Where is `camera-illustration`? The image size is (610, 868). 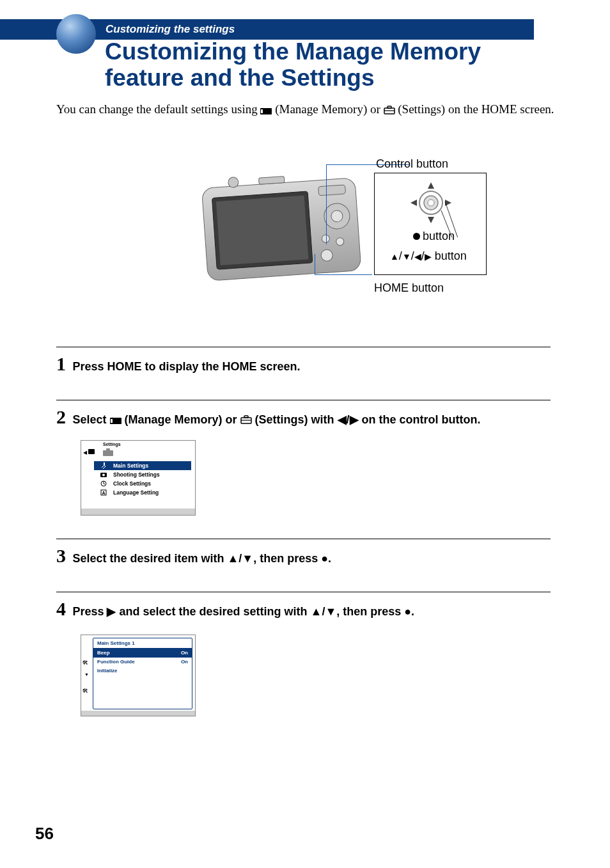 camera-illustration is located at coordinates (281, 228).